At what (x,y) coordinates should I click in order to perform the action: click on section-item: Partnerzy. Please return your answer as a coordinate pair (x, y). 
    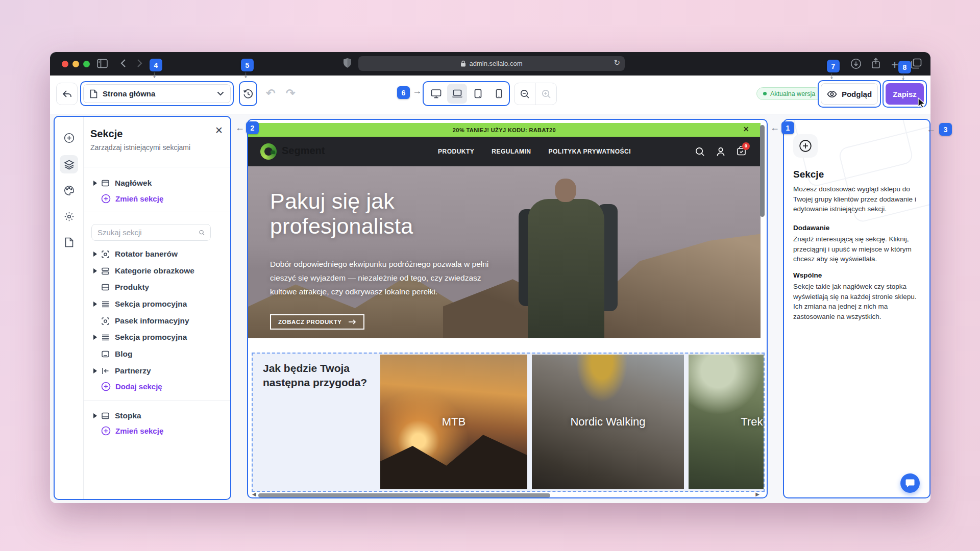
    Looking at the image, I should click on (157, 371).